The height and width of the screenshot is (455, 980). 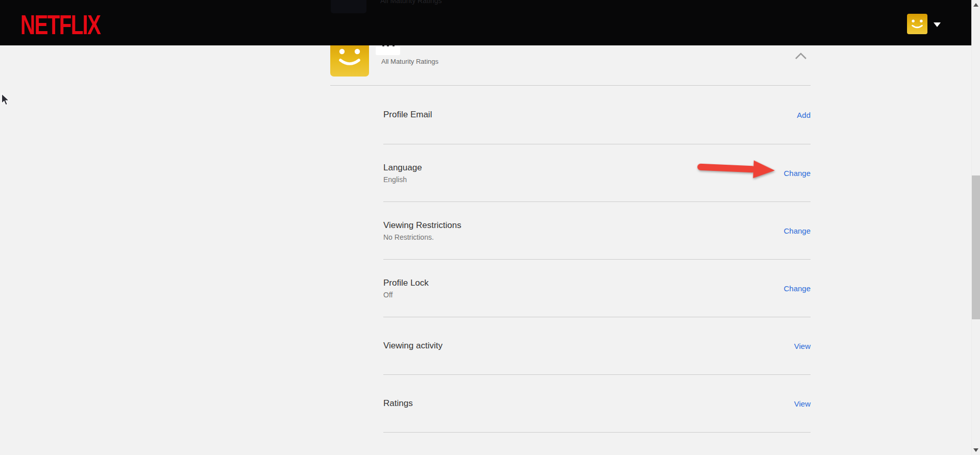 What do you see at coordinates (976, 450) in the screenshot?
I see `scrollbar-down-arrow-icon` at bounding box center [976, 450].